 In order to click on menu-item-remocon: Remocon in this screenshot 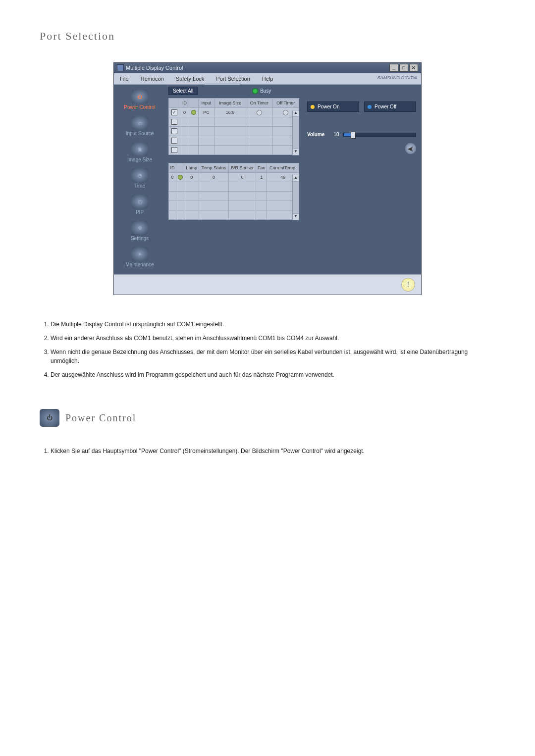, I will do `click(153, 79)`.